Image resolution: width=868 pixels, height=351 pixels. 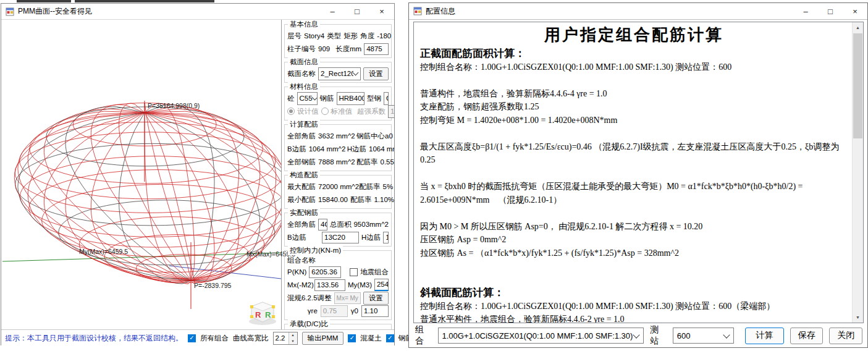 I want to click on right-titlebar: 配置信息 – □ ×, so click(x=638, y=11).